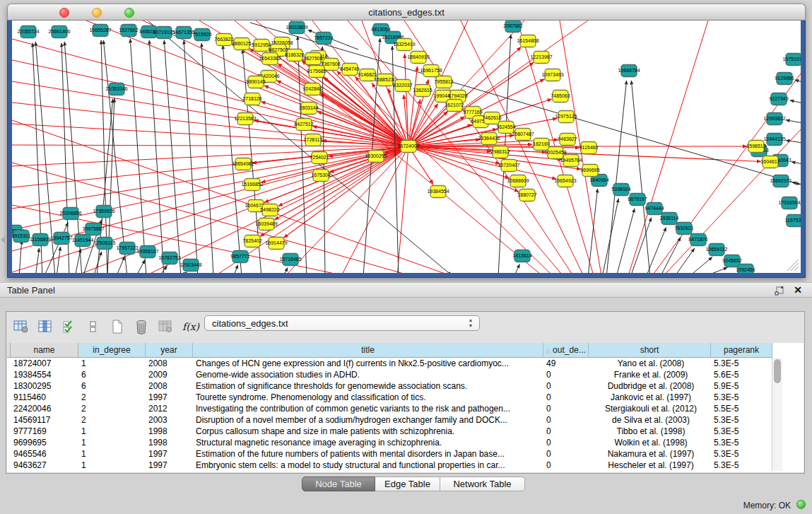 The height and width of the screenshot is (514, 812). What do you see at coordinates (129, 31) in the screenshot?
I see `network-node: 1527602` at bounding box center [129, 31].